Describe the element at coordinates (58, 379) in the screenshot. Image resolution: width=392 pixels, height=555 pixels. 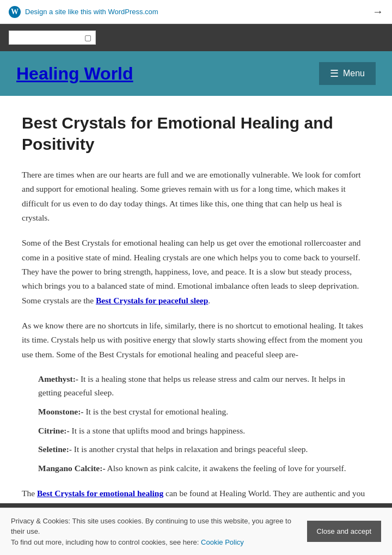
I see `crystal-name: Amethyst:-` at that location.